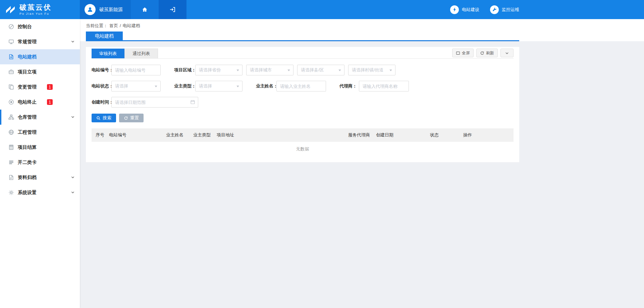  What do you see at coordinates (321, 70) in the screenshot?
I see `county-select: 请选择县/区` at bounding box center [321, 70].